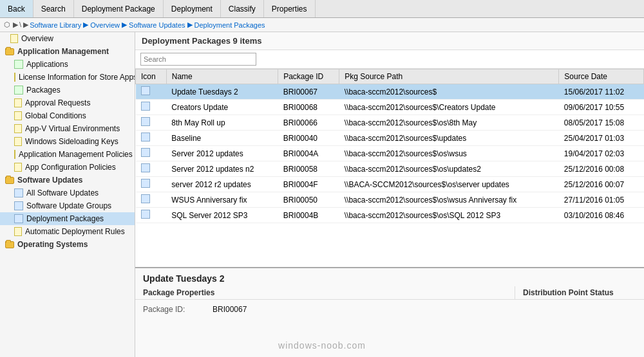 Image resolution: width=644 pixels, height=357 pixels. Describe the element at coordinates (390, 185) in the screenshot. I see `table-row: server 2012 r2 updates BRI0004F \\BACA-S…` at that location.